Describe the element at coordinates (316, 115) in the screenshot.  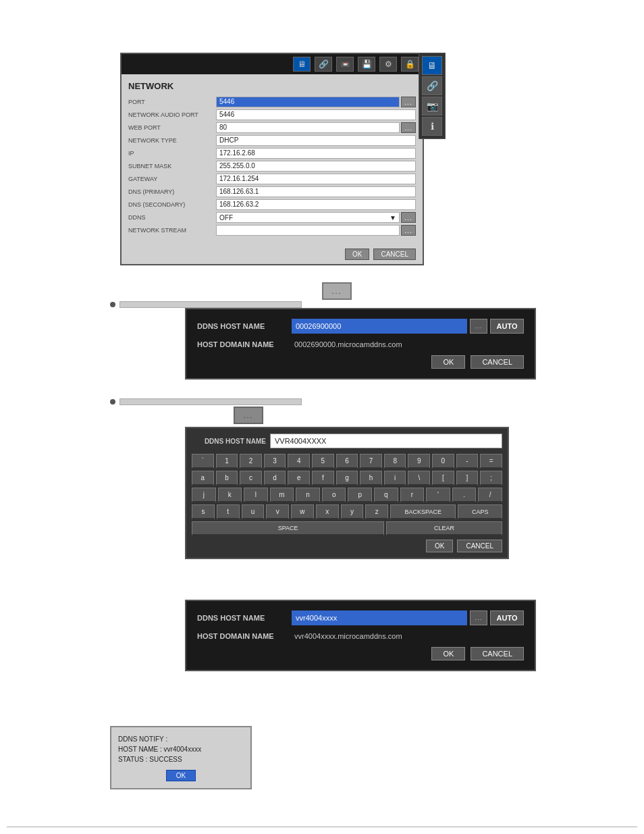
I see `audio-port-value: 5446` at that location.